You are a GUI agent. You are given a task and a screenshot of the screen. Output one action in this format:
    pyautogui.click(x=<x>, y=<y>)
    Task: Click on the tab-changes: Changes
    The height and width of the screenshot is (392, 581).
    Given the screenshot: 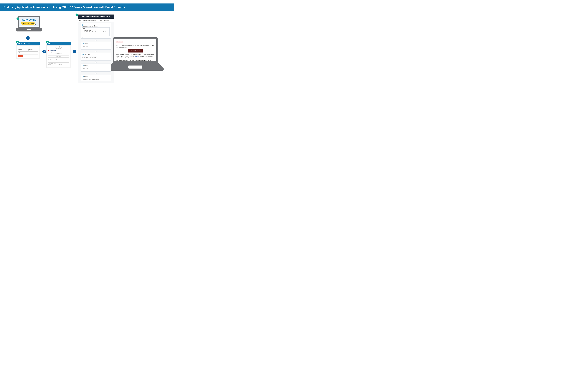 What is the action you would take?
    pyautogui.click(x=106, y=20)
    